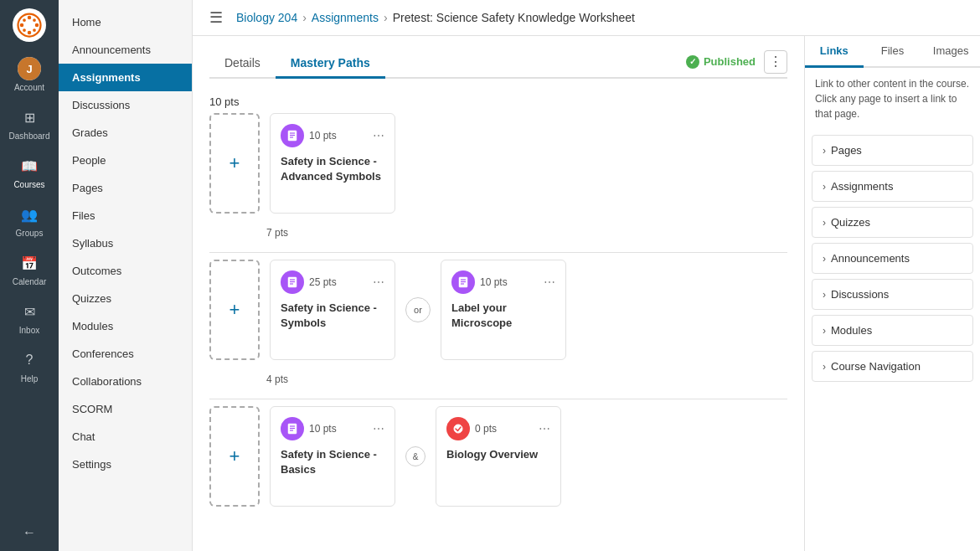 The image size is (980, 551). Describe the element at coordinates (29, 269) in the screenshot. I see `nav-item-calendar: 📅 Calendar` at that location.